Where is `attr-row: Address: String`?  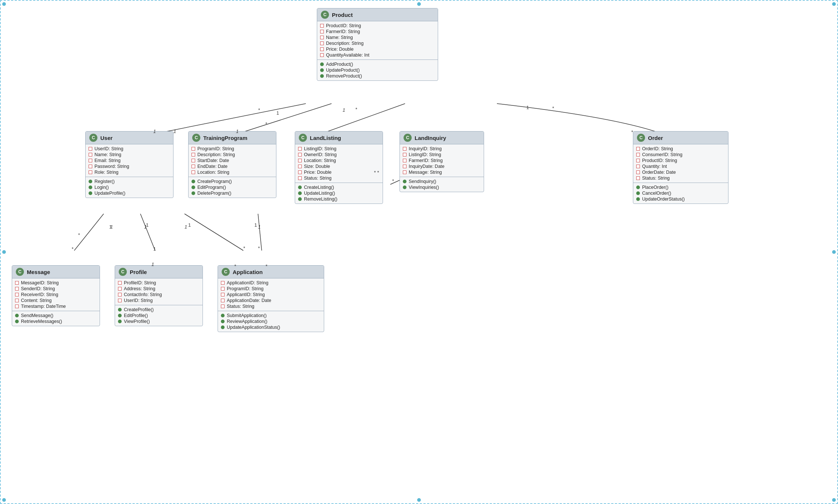
attr-row: Address: String is located at coordinates (159, 289).